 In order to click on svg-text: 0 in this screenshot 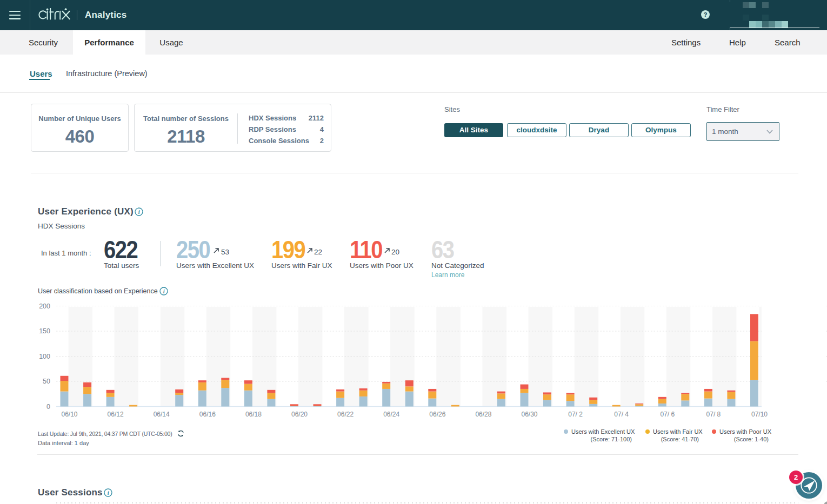, I will do `click(49, 407)`.